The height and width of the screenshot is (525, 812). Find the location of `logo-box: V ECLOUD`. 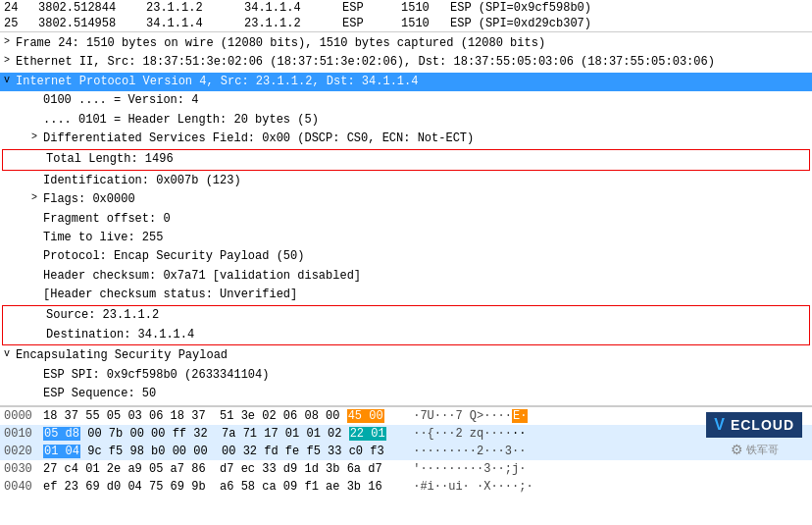

logo-box: V ECLOUD is located at coordinates (754, 425).